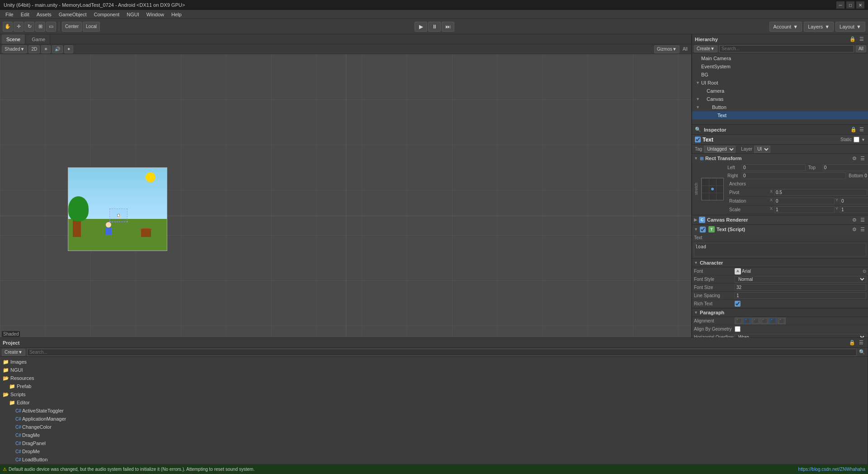 Image resolution: width=868 pixels, height=474 pixels. Describe the element at coordinates (434, 427) in the screenshot. I see `project-item-change-color: C# ChangeColor` at that location.